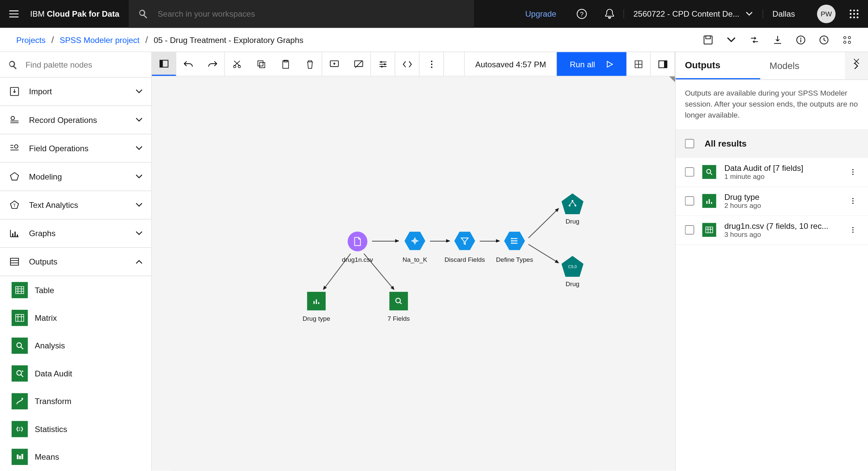  I want to click on palette-search-input, so click(84, 65).